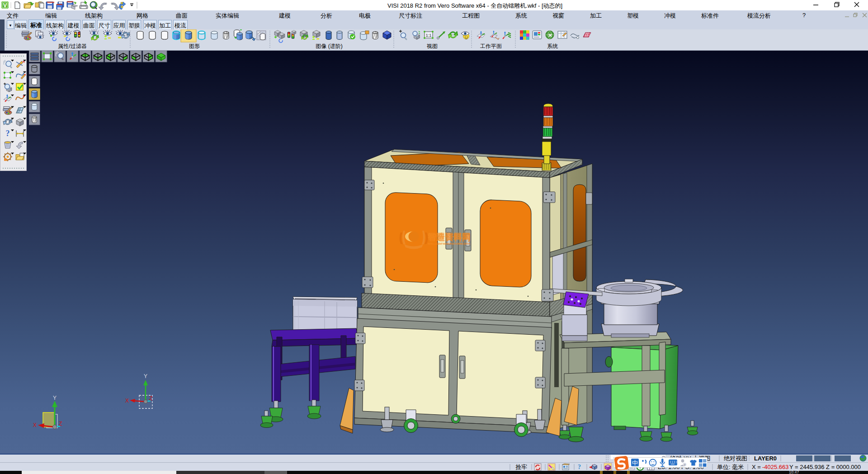 The height and width of the screenshot is (474, 868). What do you see at coordinates (825, 467) in the screenshot?
I see `svg-text: Y = 2445.936 Z = 0000.000` at bounding box center [825, 467].